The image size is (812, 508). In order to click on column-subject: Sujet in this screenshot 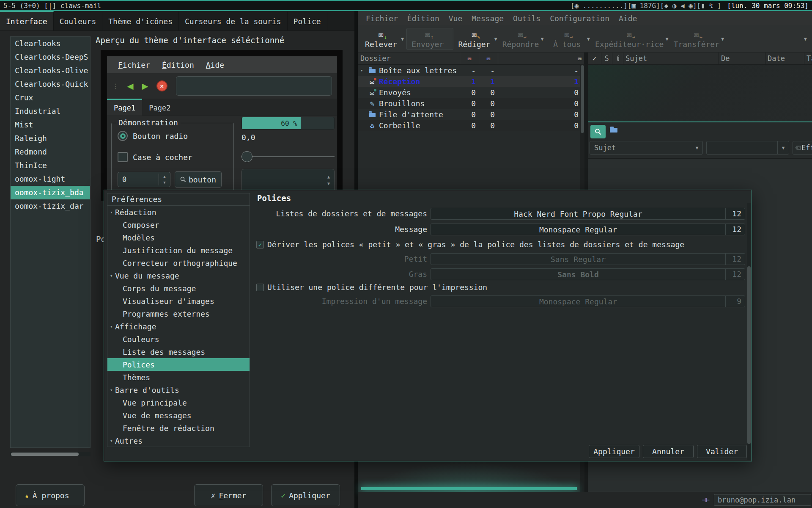, I will do `click(671, 58)`.